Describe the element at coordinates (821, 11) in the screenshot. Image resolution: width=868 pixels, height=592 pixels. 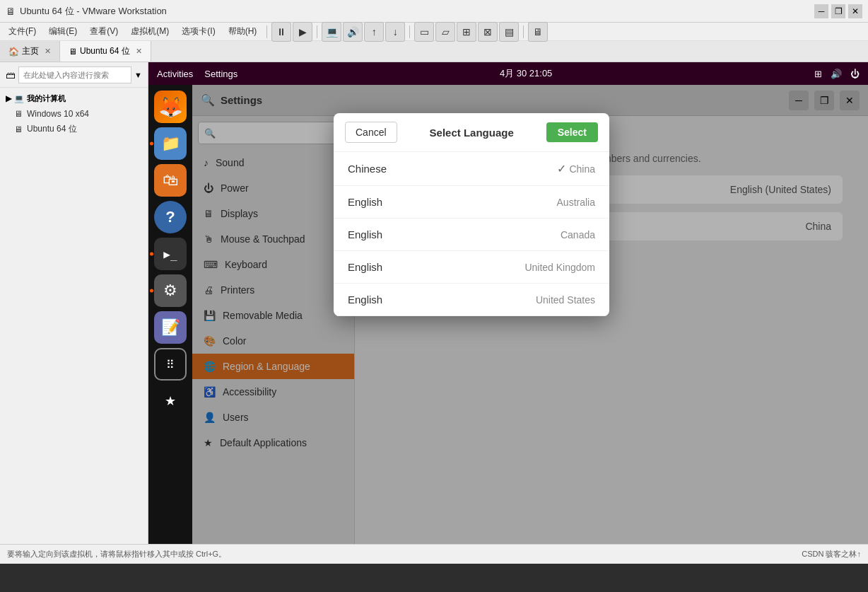
I see `minimize-button: ─` at that location.